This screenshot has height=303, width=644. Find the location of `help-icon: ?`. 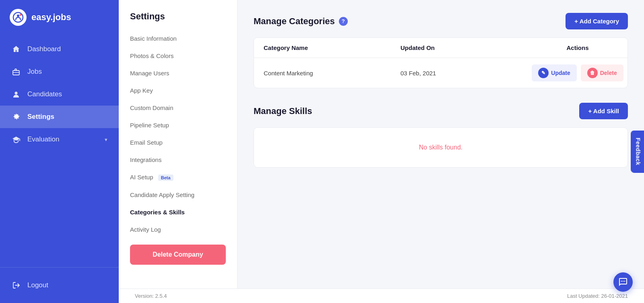

help-icon: ? is located at coordinates (343, 21).